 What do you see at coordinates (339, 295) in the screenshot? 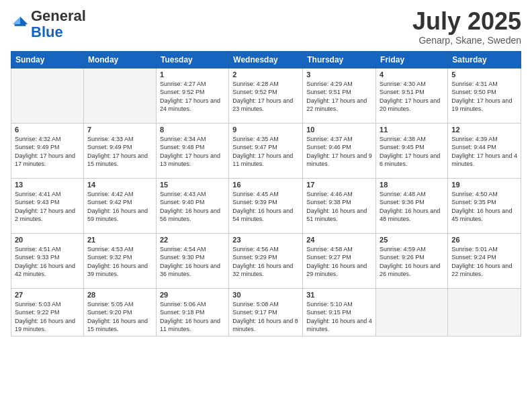
I see `day-number: 31` at bounding box center [339, 295].